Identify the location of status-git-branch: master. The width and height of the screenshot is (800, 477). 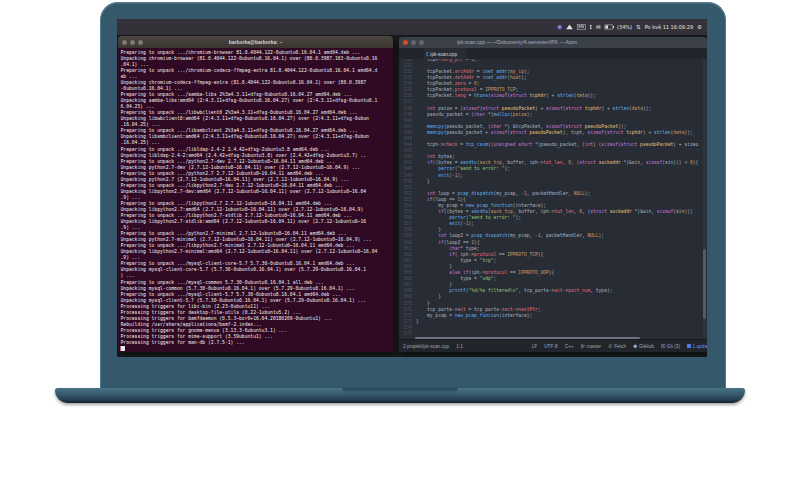
(592, 346).